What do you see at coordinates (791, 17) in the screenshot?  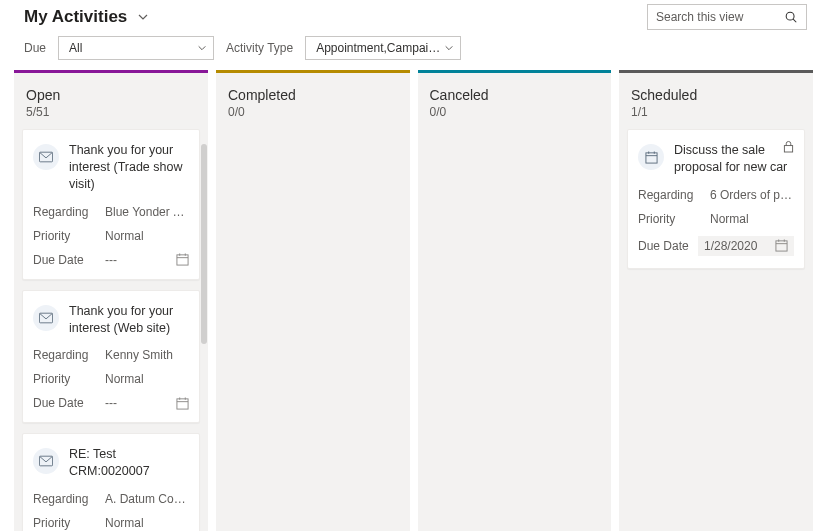 I see `search-icon` at bounding box center [791, 17].